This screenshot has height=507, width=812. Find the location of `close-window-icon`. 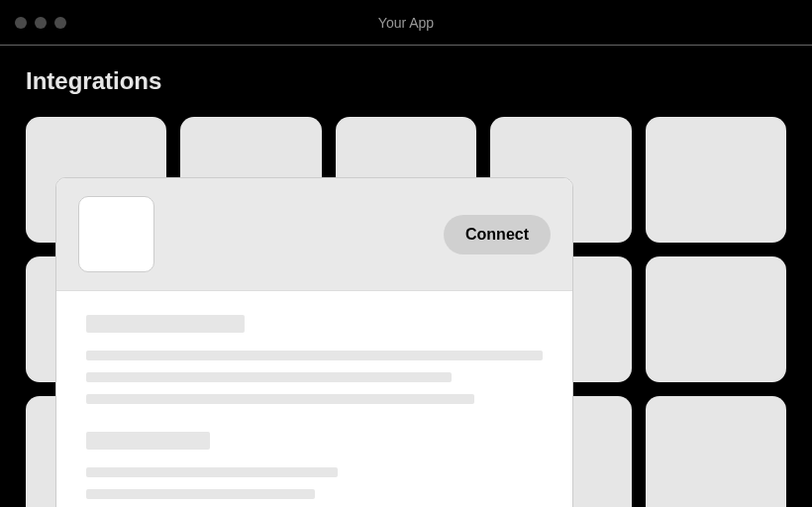

close-window-icon is located at coordinates (21, 23).